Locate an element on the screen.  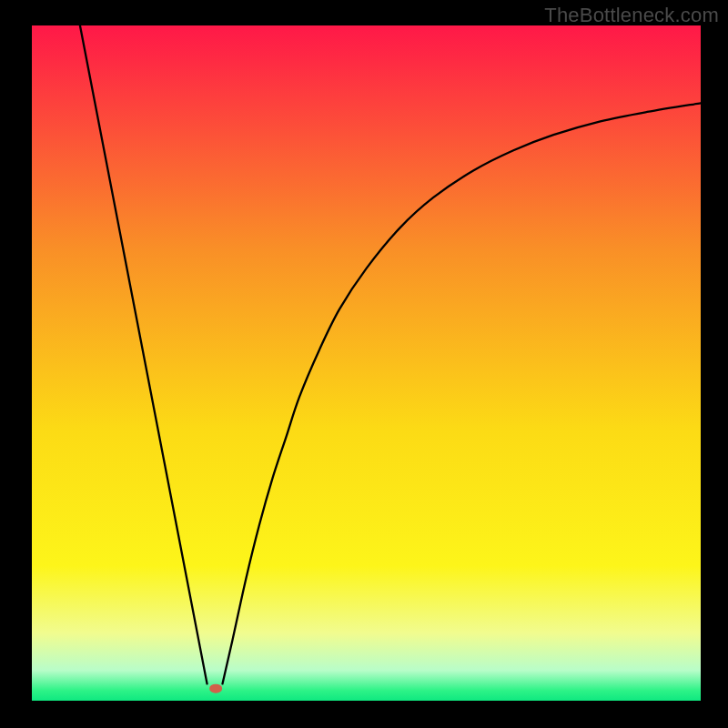
minimum-marker is located at coordinates (216, 689).